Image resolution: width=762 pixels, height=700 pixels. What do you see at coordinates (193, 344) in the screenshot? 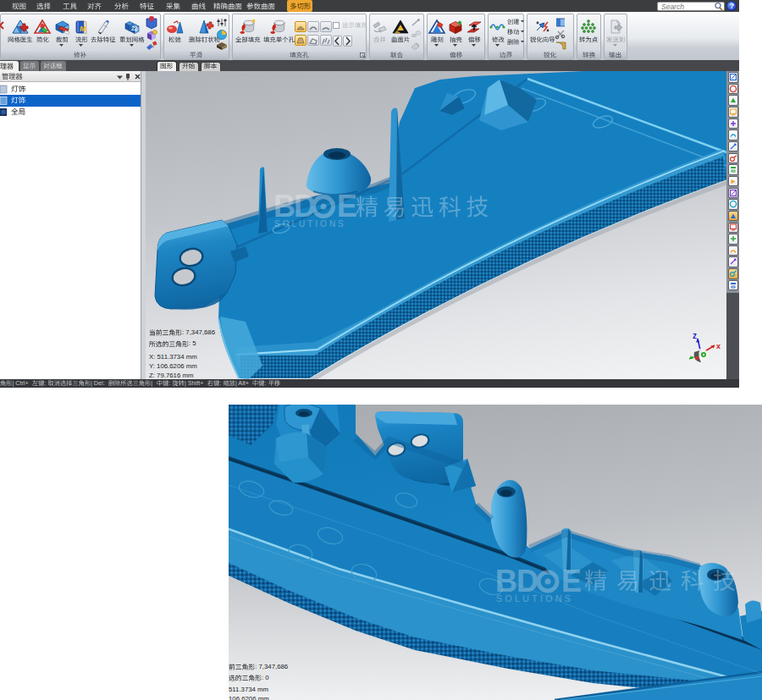
I see `svg-text:: 5: : 5` at bounding box center [193, 344].